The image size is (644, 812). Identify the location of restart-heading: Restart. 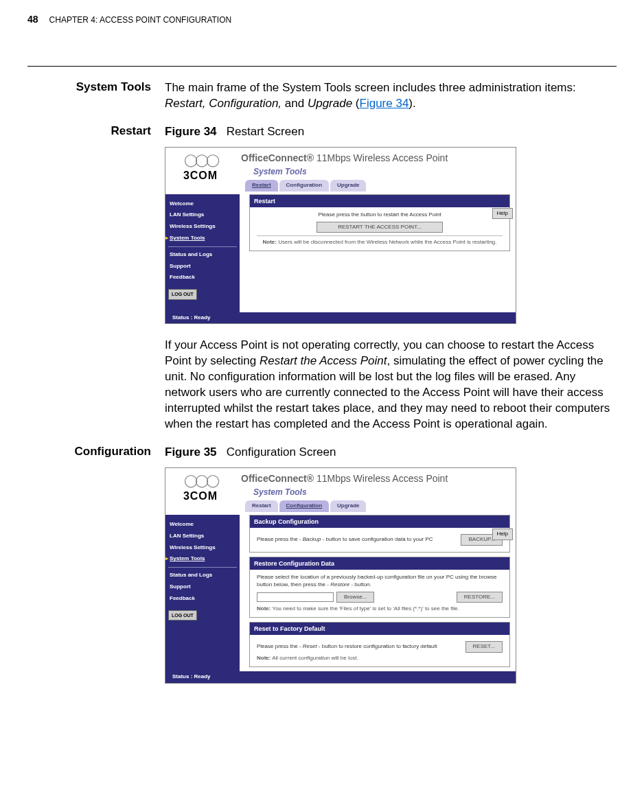
(89, 131).